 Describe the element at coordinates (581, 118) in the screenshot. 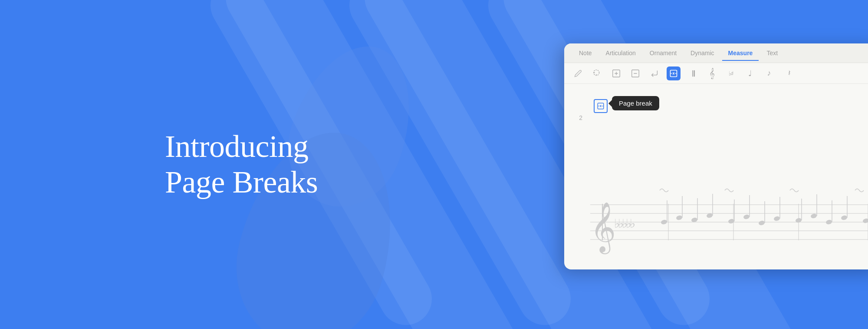

I see `measure-number-2: 2` at that location.